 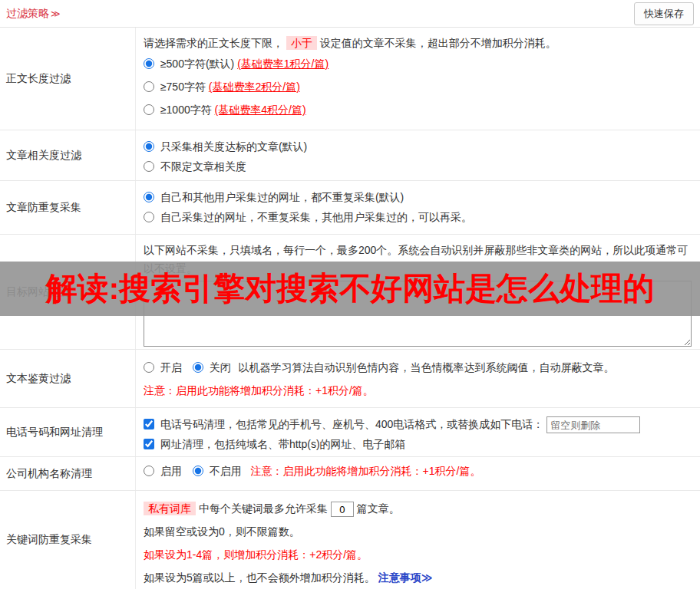 I want to click on intro-pre: 请选择需求的正文长度下限，, so click(x=213, y=43).